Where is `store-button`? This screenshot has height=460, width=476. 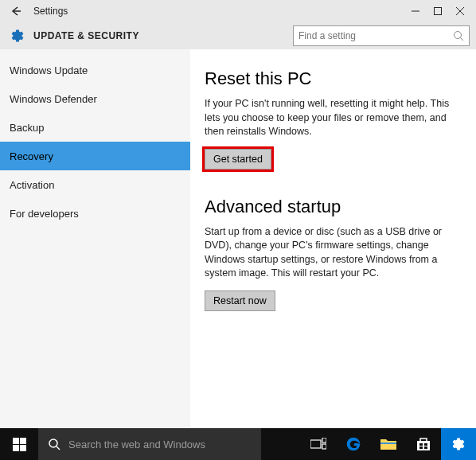 store-button is located at coordinates (423, 444).